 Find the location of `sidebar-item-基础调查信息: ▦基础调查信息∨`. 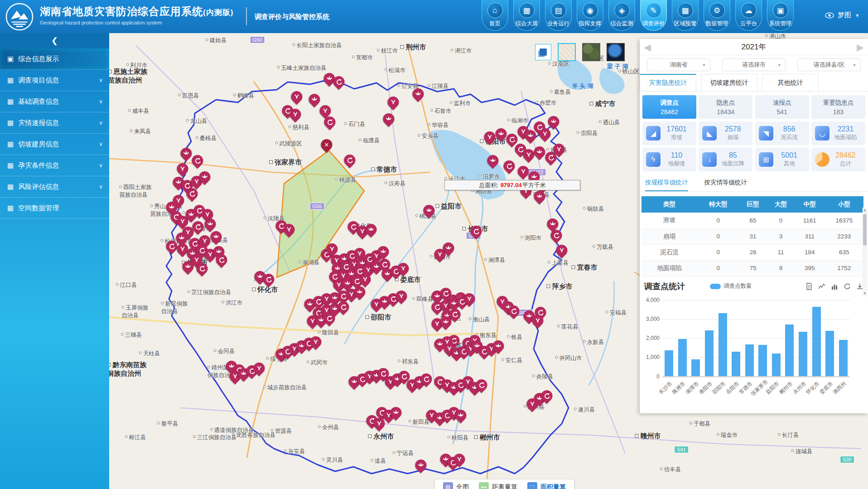

sidebar-item-基础调查信息: ▦基础调查信息∨ is located at coordinates (54, 102).